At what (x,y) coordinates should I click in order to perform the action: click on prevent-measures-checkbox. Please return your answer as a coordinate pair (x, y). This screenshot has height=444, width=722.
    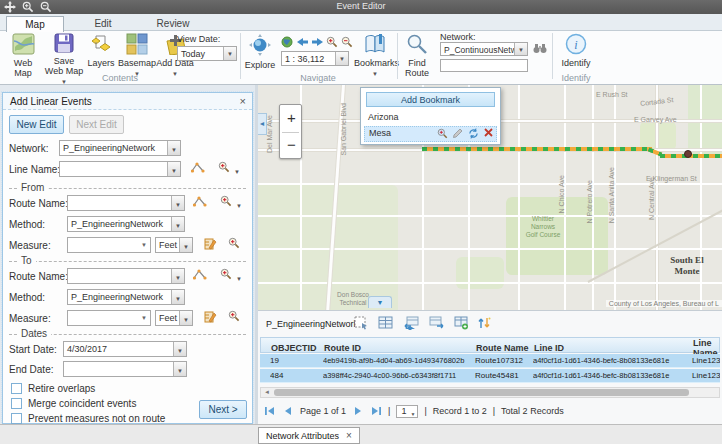
    Looking at the image, I should click on (16, 418).